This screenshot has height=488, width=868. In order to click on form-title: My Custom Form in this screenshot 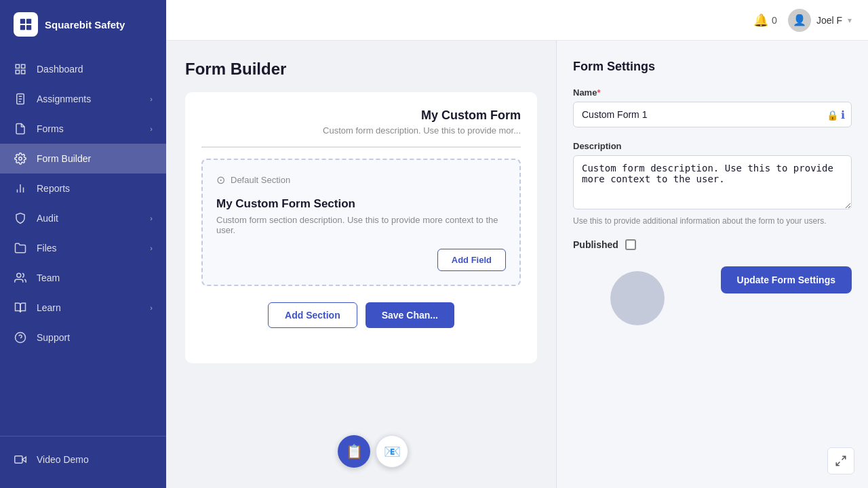, I will do `click(361, 115)`.